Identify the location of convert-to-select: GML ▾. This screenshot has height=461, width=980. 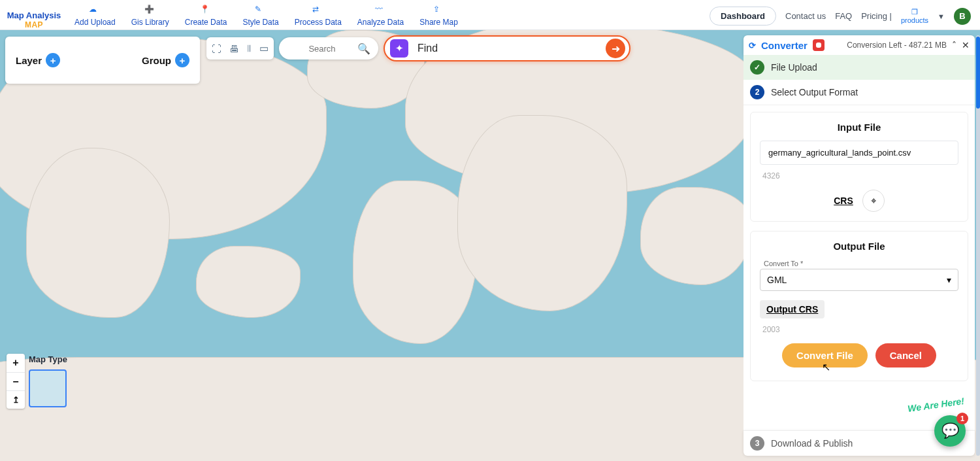
(859, 280).